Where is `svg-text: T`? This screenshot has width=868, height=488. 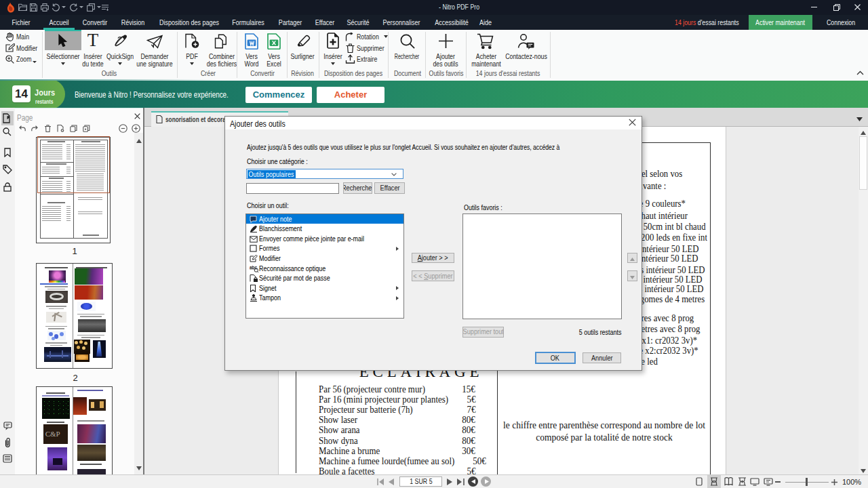 svg-text: T is located at coordinates (94, 41).